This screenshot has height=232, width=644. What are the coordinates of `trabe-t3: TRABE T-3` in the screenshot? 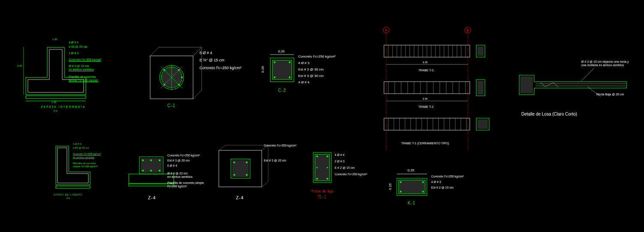 It's located at (426, 70).